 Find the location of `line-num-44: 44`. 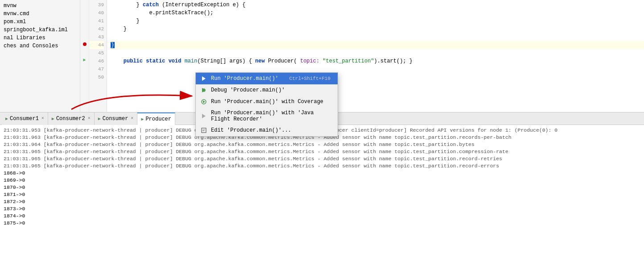

line-num-44: 44 is located at coordinates (96, 45).